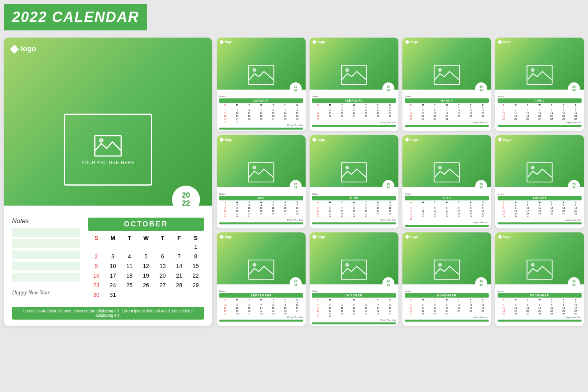 The image size is (588, 392). Describe the element at coordinates (516, 314) in the screenshot. I see `mini-day-cell: 26` at that location.